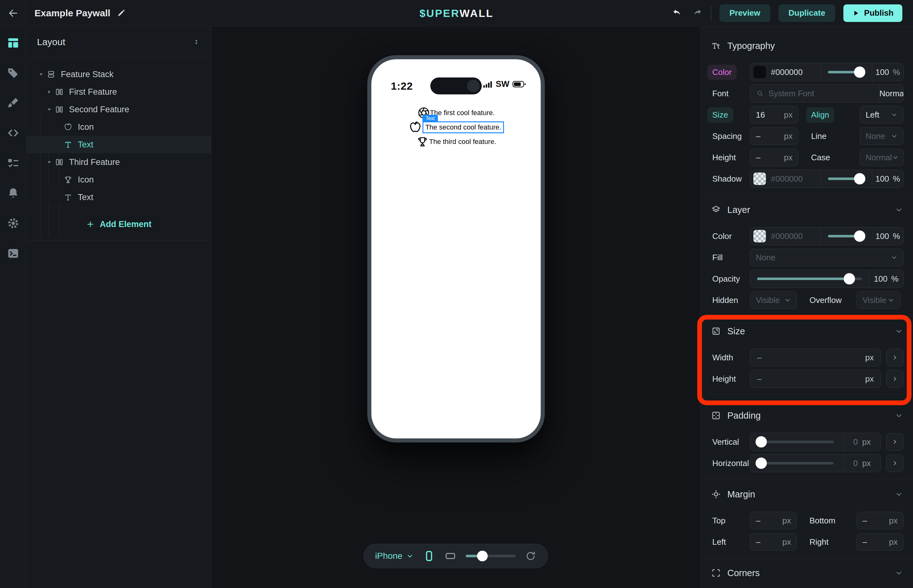 The height and width of the screenshot is (588, 913). What do you see at coordinates (895, 357) in the screenshot?
I see `width-expand-button` at bounding box center [895, 357].